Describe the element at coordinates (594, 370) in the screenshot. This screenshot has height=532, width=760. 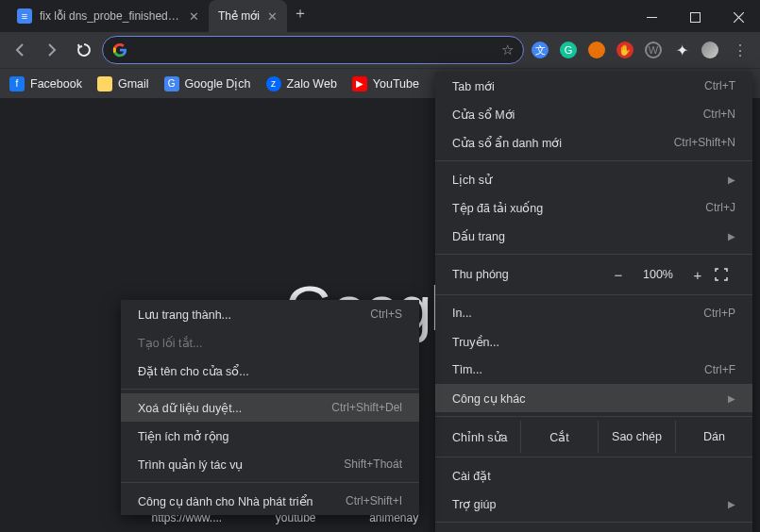
I see `menu-find: Tìm...Ctrl+F` at that location.